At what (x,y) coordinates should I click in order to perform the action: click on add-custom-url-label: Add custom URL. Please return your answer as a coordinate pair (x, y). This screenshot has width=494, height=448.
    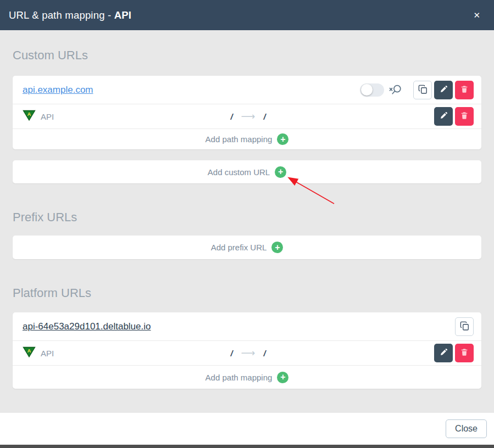
    Looking at the image, I should click on (238, 172).